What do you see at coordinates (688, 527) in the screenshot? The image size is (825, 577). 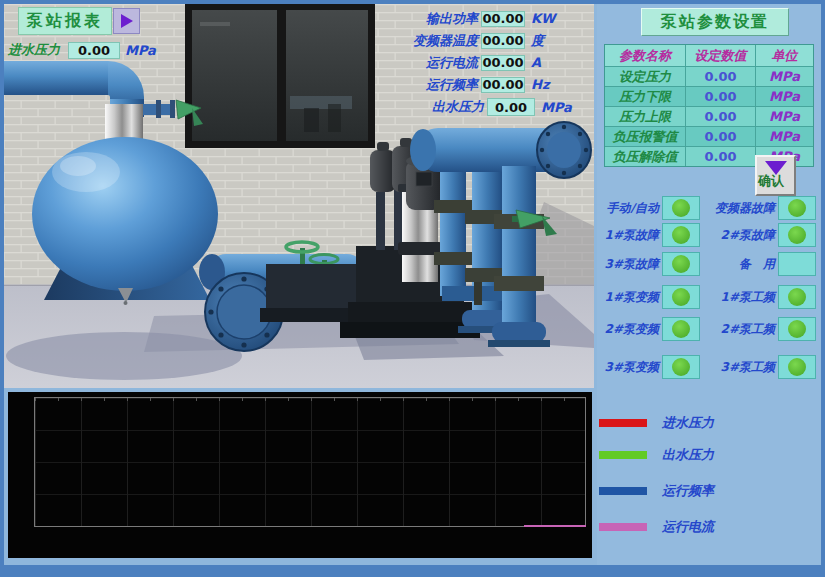 I see `legend-label: 运行电流` at bounding box center [688, 527].